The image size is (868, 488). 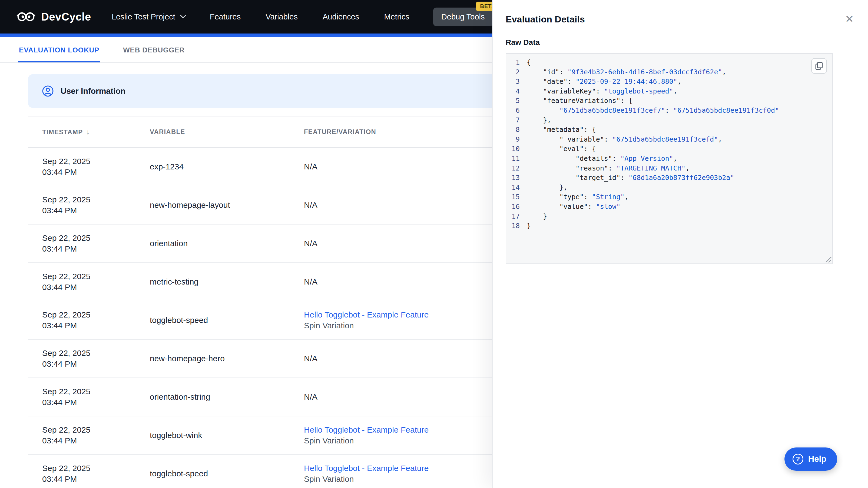 What do you see at coordinates (669, 178) in the screenshot?
I see `code-line: 13 "target_id": "68d1a6a20b873ff62e903b2…` at bounding box center [669, 178].